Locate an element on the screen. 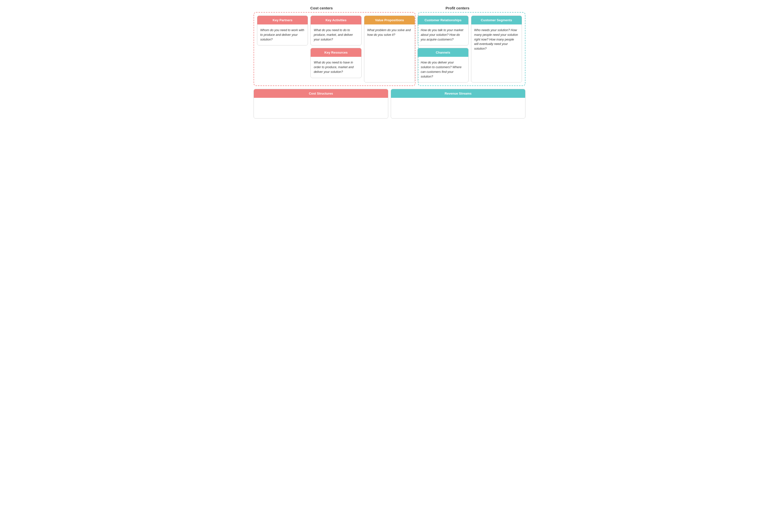 Image resolution: width=779 pixels, height=532 pixels. canvas-main: Key Partners Whom do you need to work wi… is located at coordinates (390, 65).